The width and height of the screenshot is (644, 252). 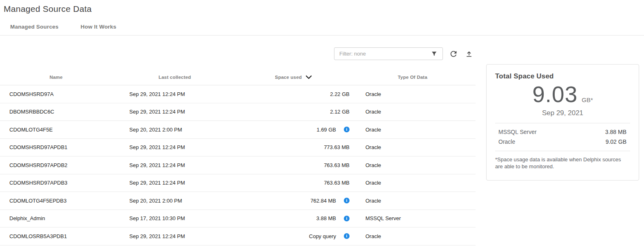 I want to click on cell-space-used: 762.84 MB i, so click(x=294, y=201).